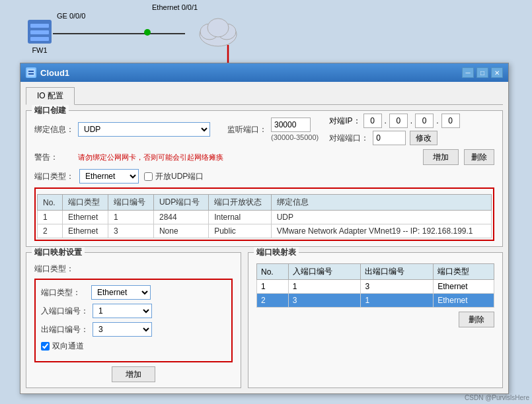 The image size is (532, 404). I want to click on monitor-port-label: 监听端口：, so click(247, 129).